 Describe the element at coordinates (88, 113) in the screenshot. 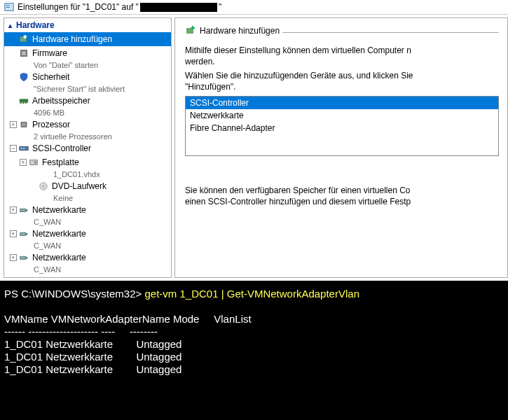

I see `tree-item-memory-sub: 4096 MB` at that location.